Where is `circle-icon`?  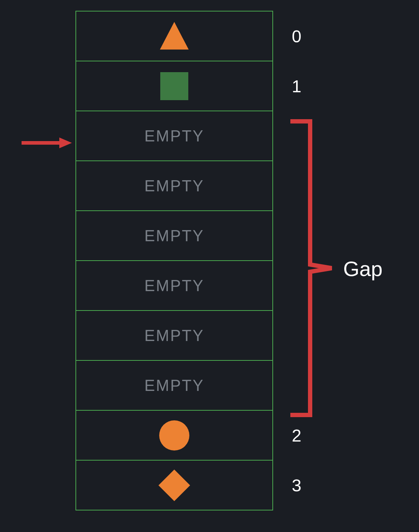 circle-icon is located at coordinates (174, 435).